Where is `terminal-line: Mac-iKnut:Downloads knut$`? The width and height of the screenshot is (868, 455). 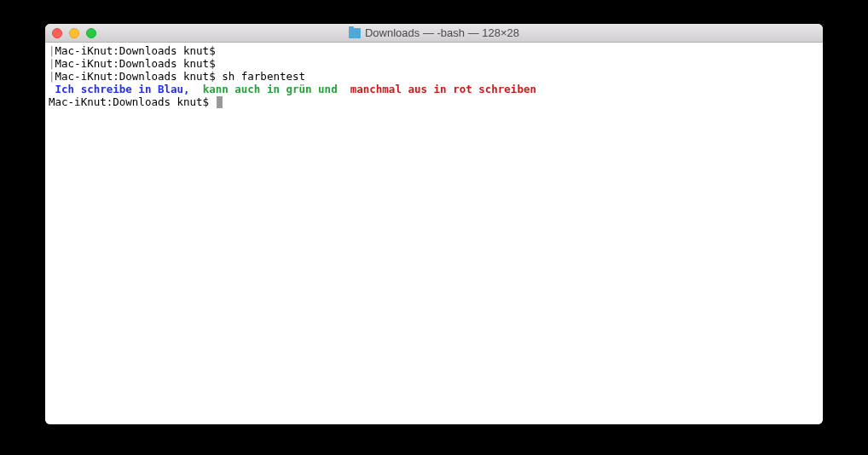
terminal-line: Mac-iKnut:Downloads knut$ is located at coordinates (434, 102).